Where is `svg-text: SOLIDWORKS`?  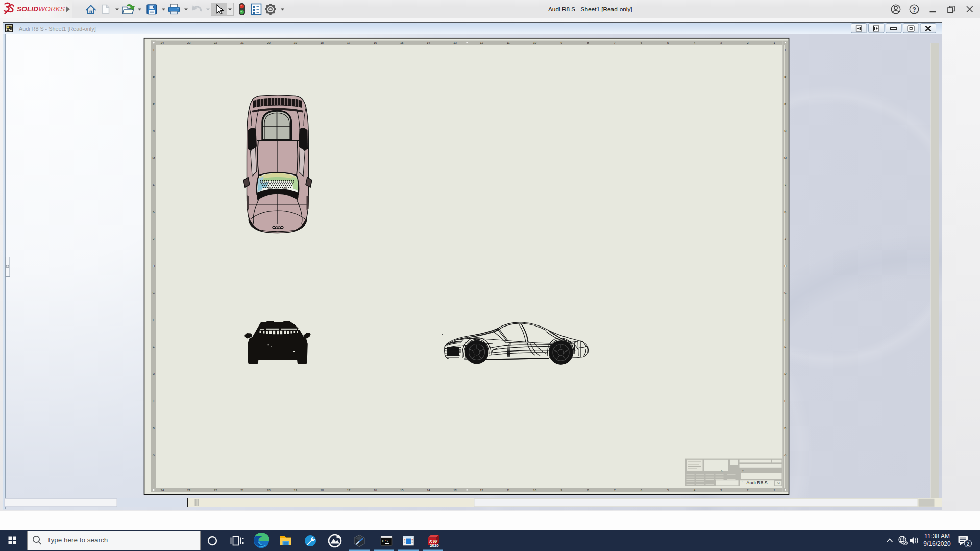
svg-text: SOLIDWORKS is located at coordinates (41, 9).